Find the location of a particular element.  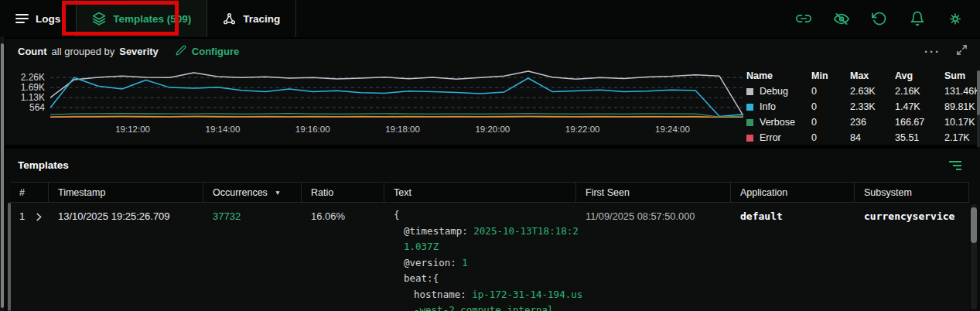

page-vertical-scrollbar is located at coordinates (2, 174).